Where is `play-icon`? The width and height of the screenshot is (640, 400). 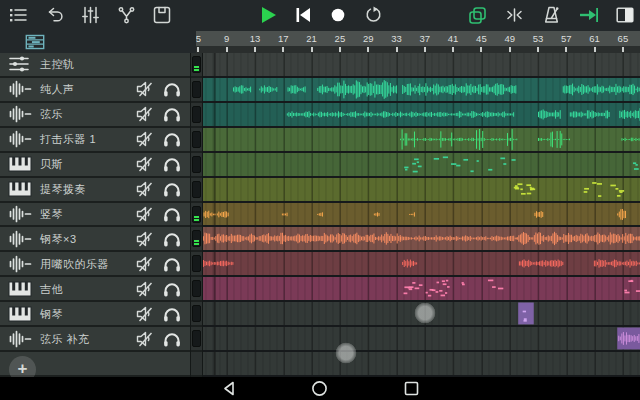
play-icon is located at coordinates (268, 15).